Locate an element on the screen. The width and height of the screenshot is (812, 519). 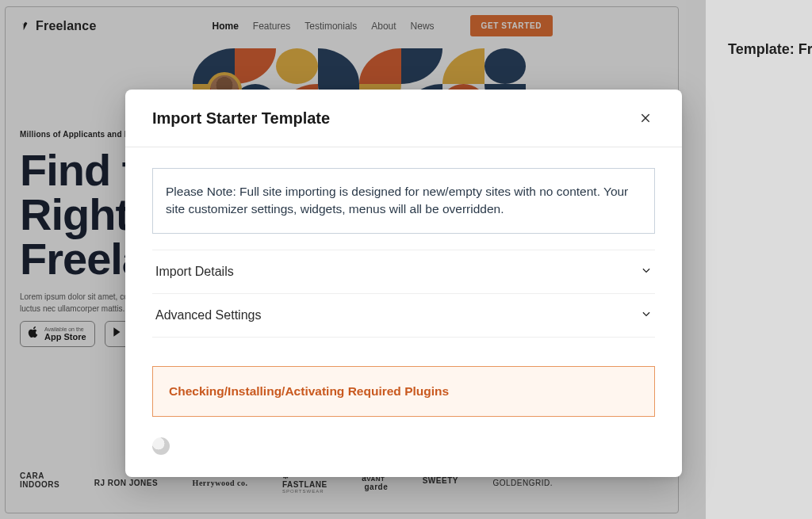
template-name-label: Template: Freelance is located at coordinates (770, 49).